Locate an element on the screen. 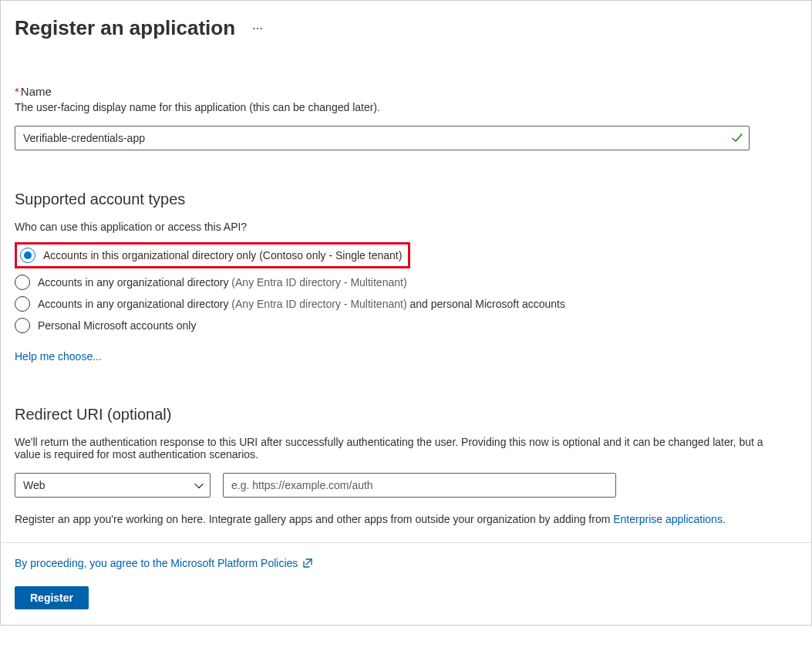 The width and height of the screenshot is (812, 668). enterprise-applications-link: Enterprise applications. is located at coordinates (669, 519).